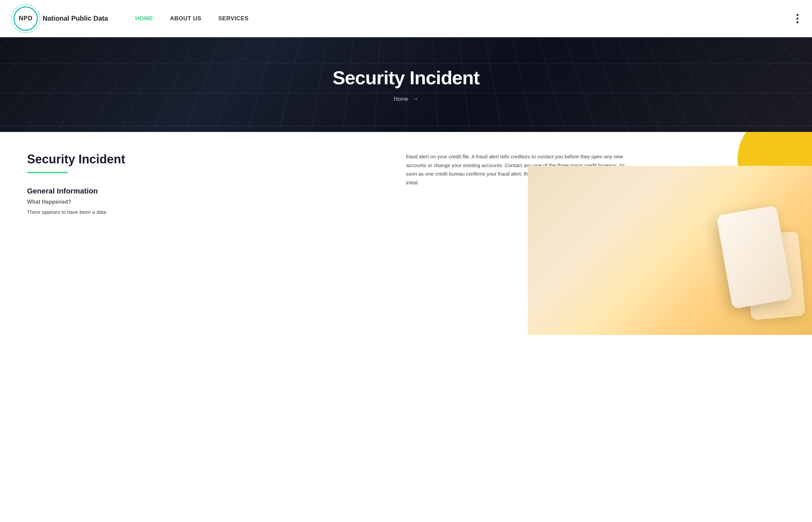 The image size is (812, 522). I want to click on title-underline-decoration, so click(47, 173).